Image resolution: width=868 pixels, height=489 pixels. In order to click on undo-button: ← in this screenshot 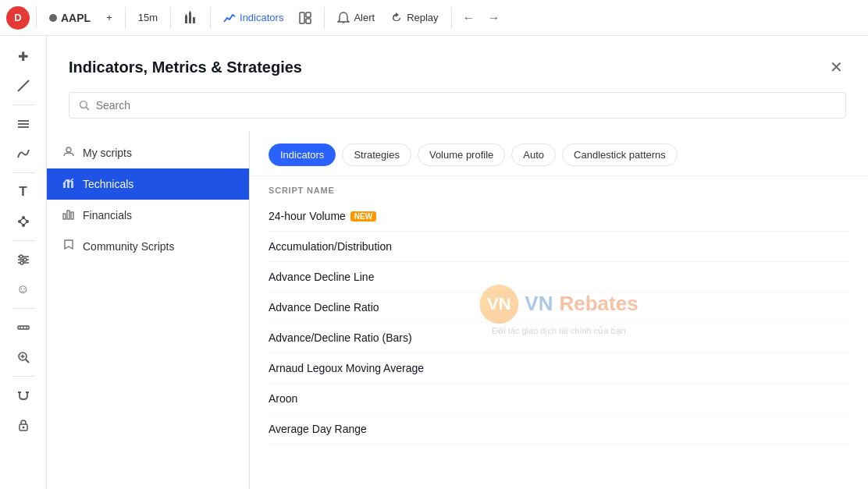, I will do `click(469, 18)`.